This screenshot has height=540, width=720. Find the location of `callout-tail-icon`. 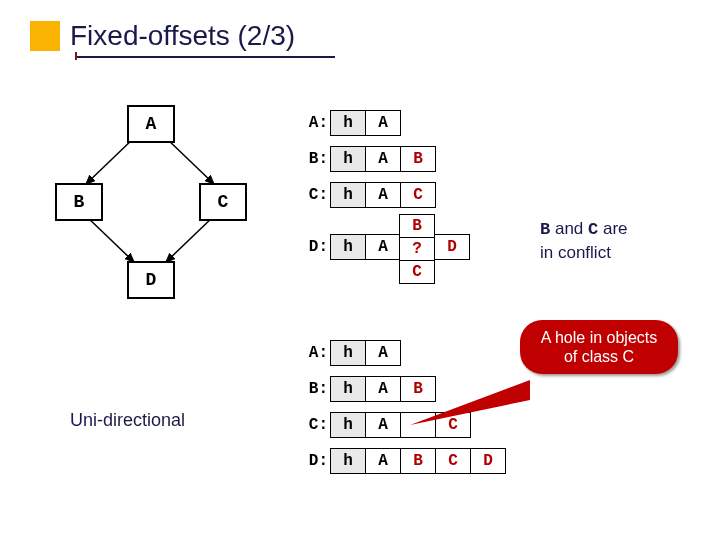

callout-tail-icon is located at coordinates (480, 425).